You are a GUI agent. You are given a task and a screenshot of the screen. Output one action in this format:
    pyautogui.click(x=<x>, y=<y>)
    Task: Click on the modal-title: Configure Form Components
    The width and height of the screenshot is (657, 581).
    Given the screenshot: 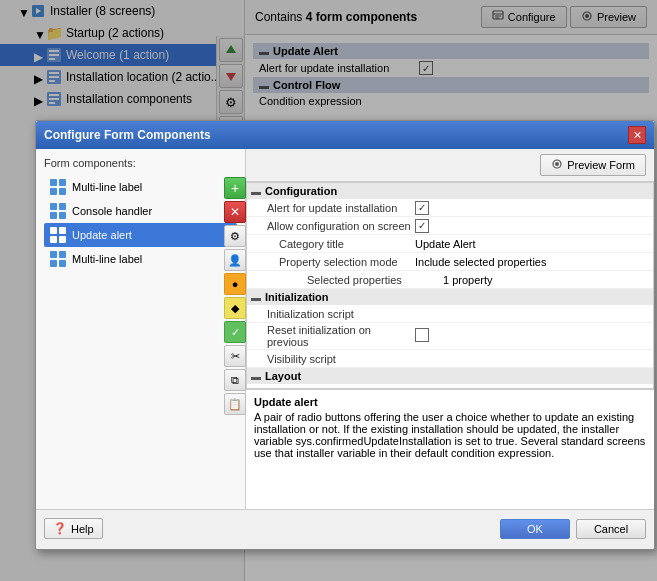 What is the action you would take?
    pyautogui.click(x=128, y=135)
    